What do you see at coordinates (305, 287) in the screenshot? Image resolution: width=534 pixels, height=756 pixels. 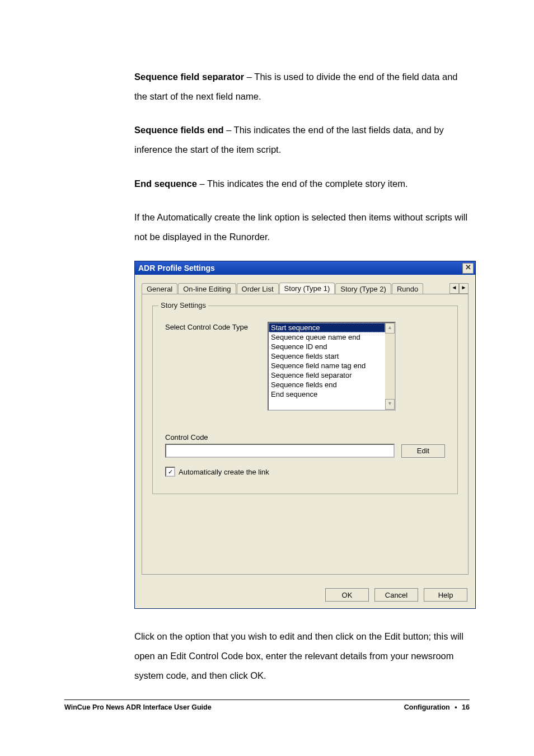 I see `tab-strip: General On-line Editing Order List Story…` at bounding box center [305, 287].